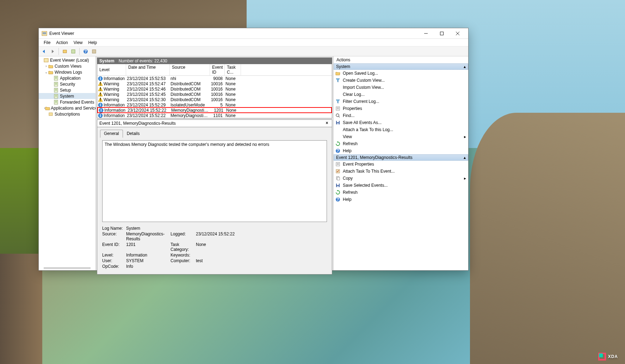 Image resolution: width=625 pixels, height=364 pixels. I want to click on tree-item-system: System, so click(67, 96).